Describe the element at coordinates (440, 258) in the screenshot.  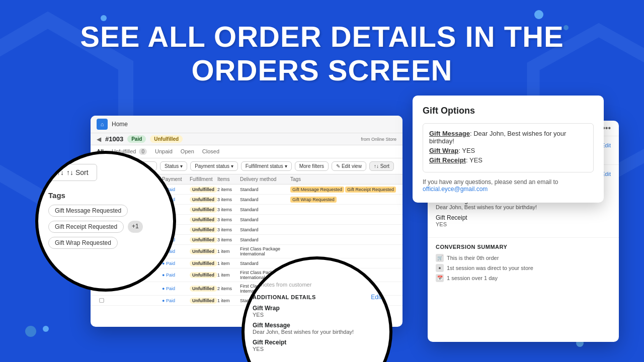
I see `conversion-icon-1: 🛒` at that location.